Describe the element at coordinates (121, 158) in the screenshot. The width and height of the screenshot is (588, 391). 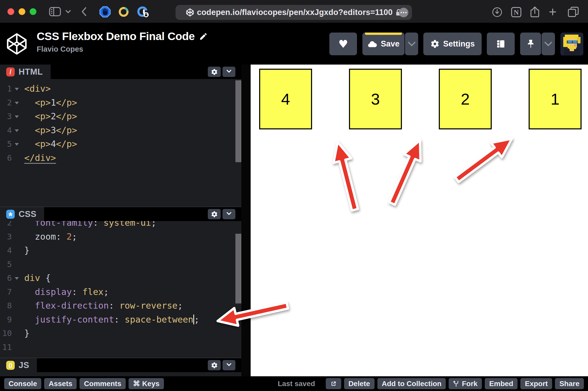
I see `code-line-html-6: 6</div>` at that location.